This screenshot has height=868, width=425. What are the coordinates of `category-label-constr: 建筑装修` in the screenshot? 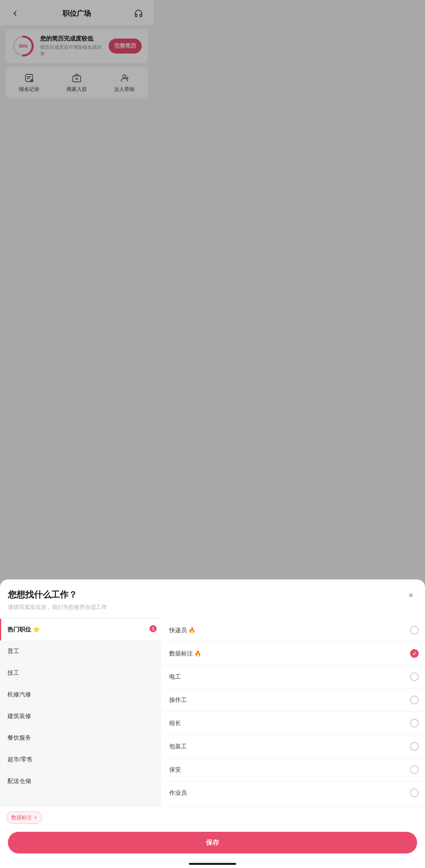 It's located at (19, 716).